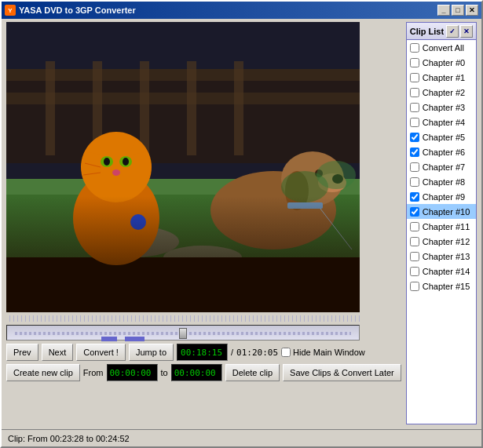 The width and height of the screenshot is (483, 448). Describe the element at coordinates (441, 137) in the screenshot. I see `clip-list-item: Chapter #5` at that location.